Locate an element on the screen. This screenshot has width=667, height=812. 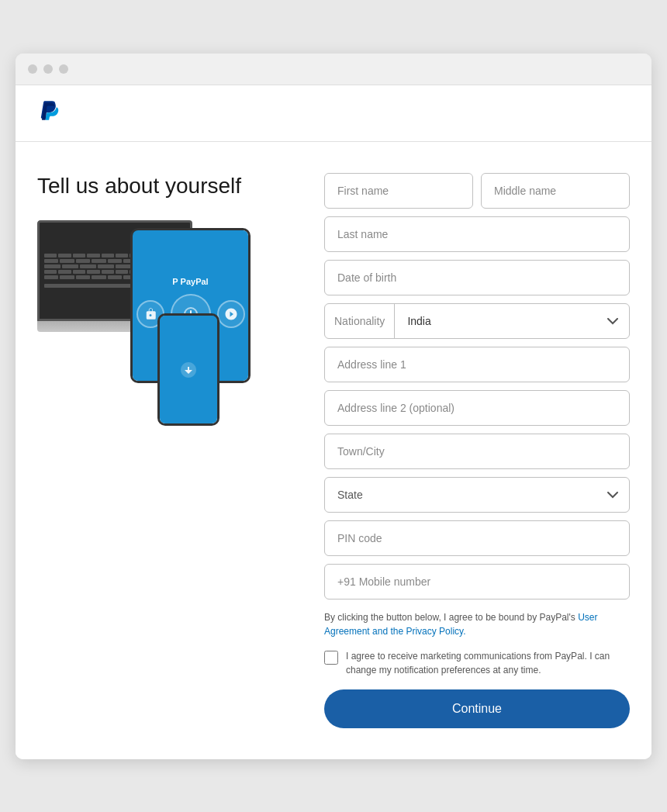
paypal-logo-icon is located at coordinates (48, 112).